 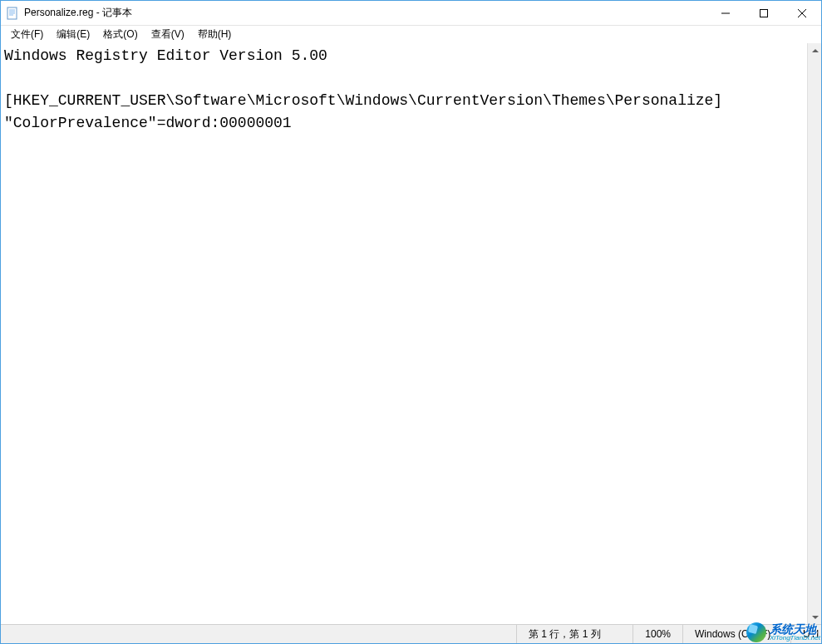 I want to click on status-position: 第 1 行，第 1 列, so click(x=575, y=634).